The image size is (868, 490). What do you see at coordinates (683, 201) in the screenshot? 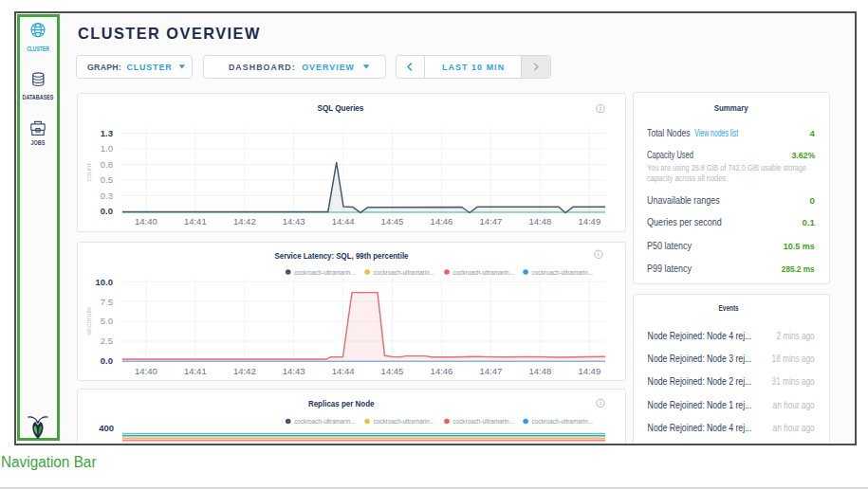
I see `svg-text: Unavailable ranges` at bounding box center [683, 201].